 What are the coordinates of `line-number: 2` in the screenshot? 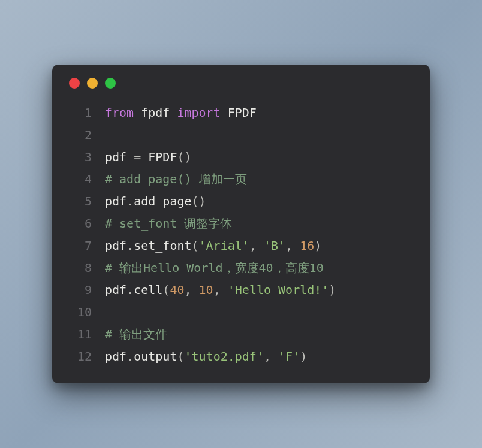 It's located at (80, 135).